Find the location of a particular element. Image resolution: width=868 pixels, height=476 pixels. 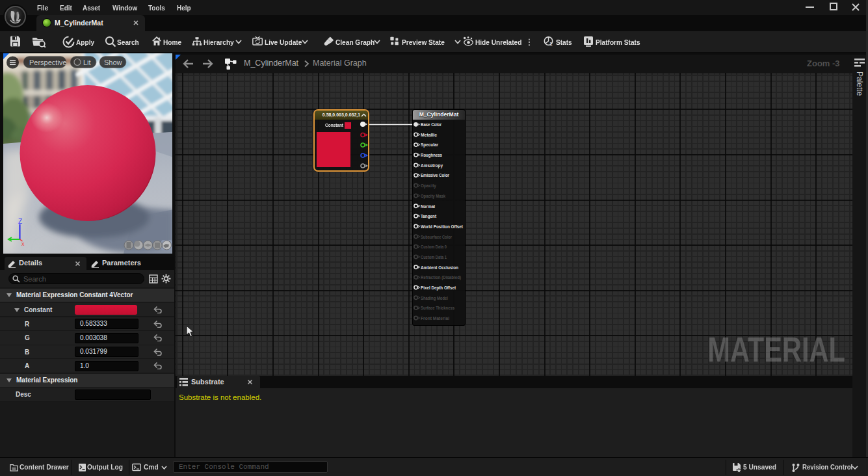

svg-text: Tangent is located at coordinates (429, 216).